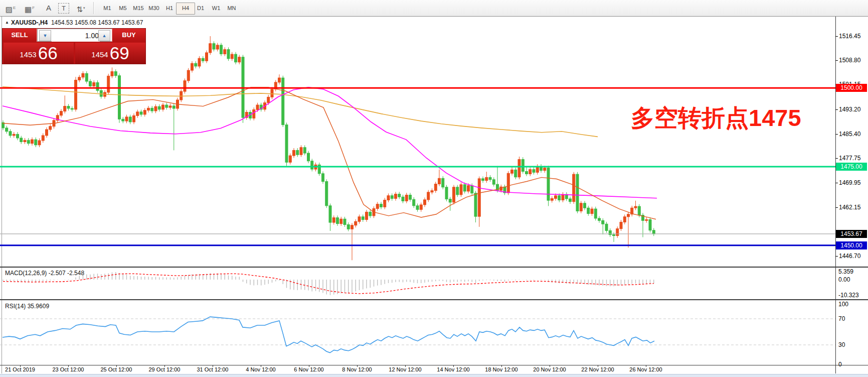 This screenshot has width=868, height=377. What do you see at coordinates (20, 369) in the screenshot?
I see `time-axis-label: 21 Oct 2019` at bounding box center [20, 369].